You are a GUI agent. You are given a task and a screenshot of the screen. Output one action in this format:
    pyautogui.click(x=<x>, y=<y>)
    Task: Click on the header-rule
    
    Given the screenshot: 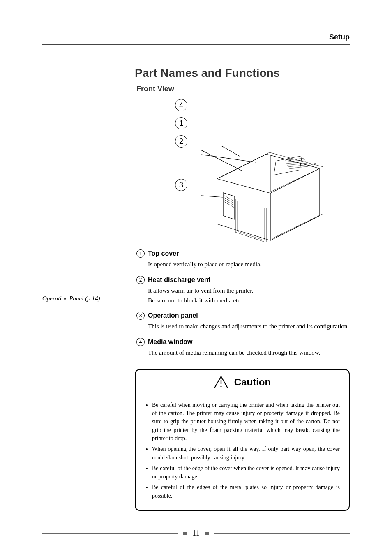 What is the action you would take?
    pyautogui.click(x=196, y=44)
    